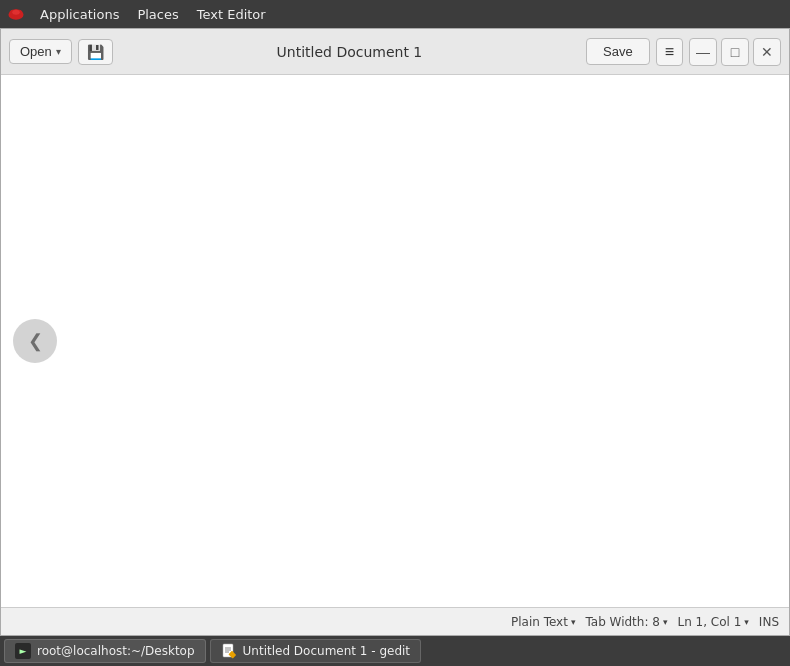  What do you see at coordinates (712, 622) in the screenshot?
I see `cursor-position-selector: Ln 1, Col 1 ▾` at bounding box center [712, 622].